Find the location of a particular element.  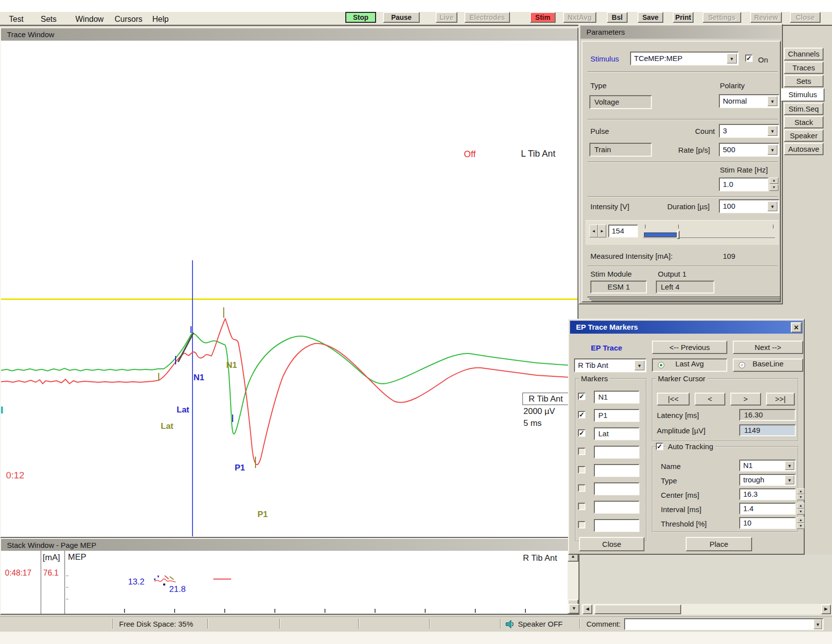

cursor-last-button: >>| is located at coordinates (780, 399).